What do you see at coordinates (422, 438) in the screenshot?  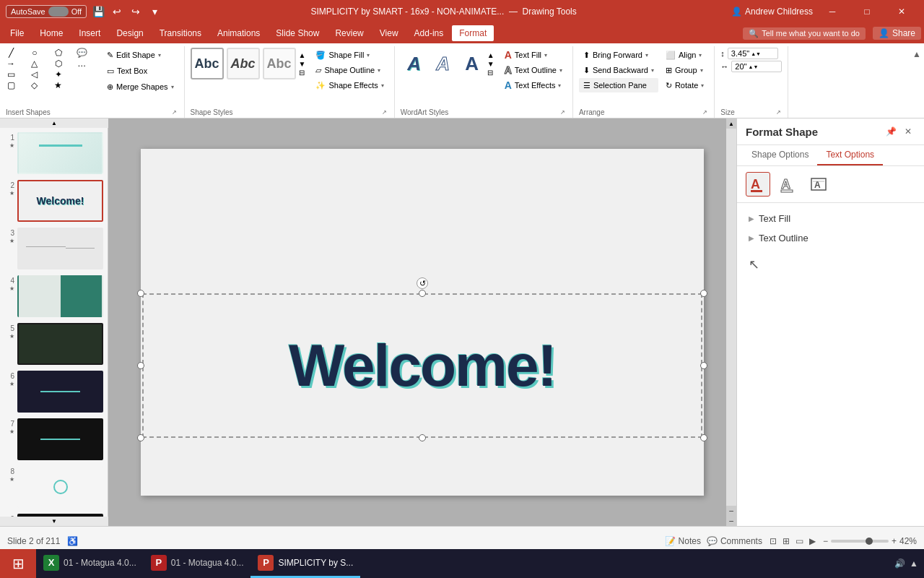 I see `handle-bc` at bounding box center [422, 438].